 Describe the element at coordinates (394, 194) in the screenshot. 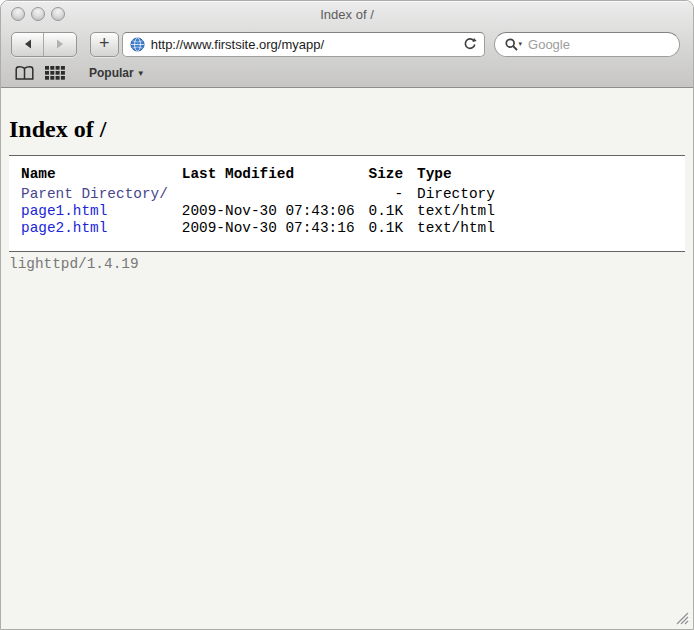

I see `cell-size: -` at that location.